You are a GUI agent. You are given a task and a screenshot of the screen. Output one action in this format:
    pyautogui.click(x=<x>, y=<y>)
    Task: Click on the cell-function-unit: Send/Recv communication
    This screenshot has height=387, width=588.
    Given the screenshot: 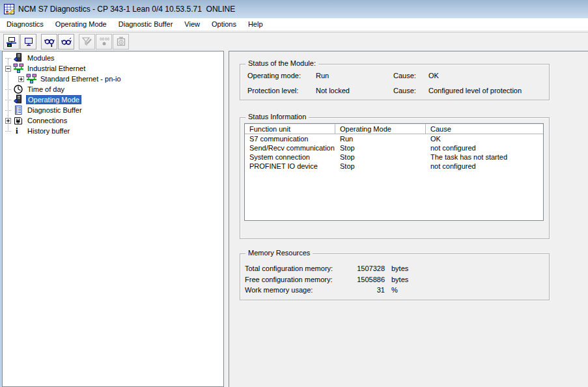 What is the action you would take?
    pyautogui.click(x=290, y=148)
    